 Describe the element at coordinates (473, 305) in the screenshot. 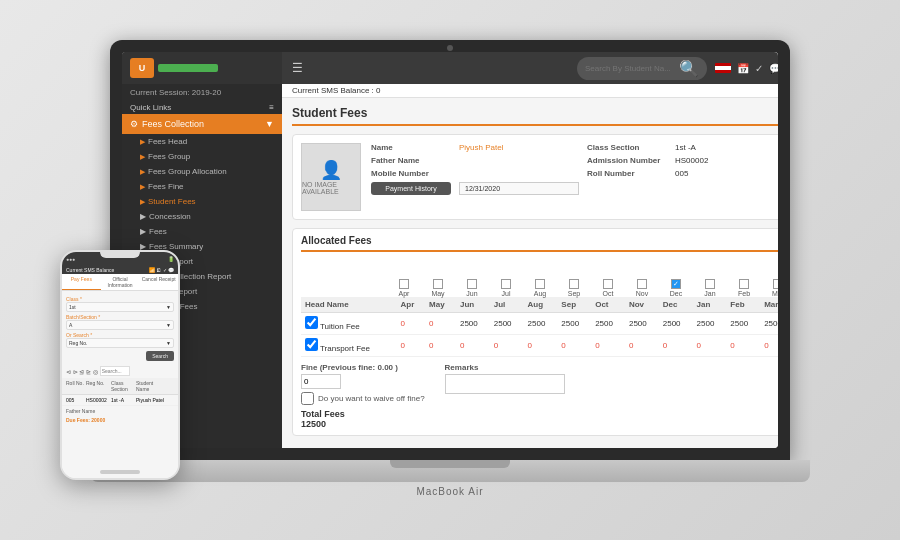

I see `col-jun: Jun` at that location.